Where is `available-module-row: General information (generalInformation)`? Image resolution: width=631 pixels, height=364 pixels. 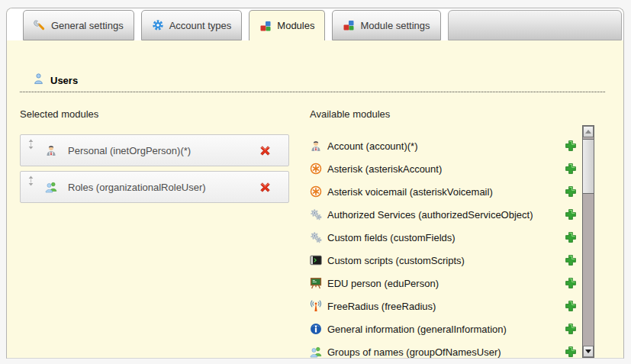 available-module-row: General information (generalInformation) is located at coordinates (443, 329).